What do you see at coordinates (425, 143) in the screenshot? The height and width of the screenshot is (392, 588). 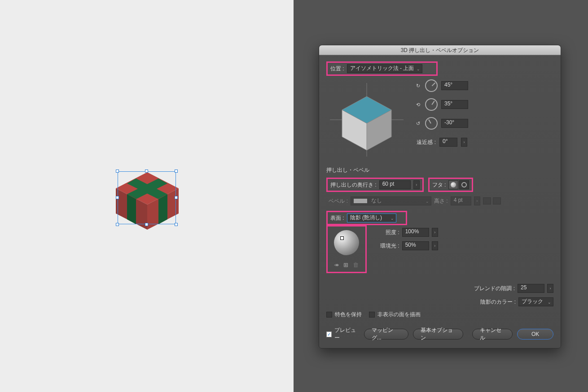 I see `perspective-label: 遠近感 :` at bounding box center [425, 143].